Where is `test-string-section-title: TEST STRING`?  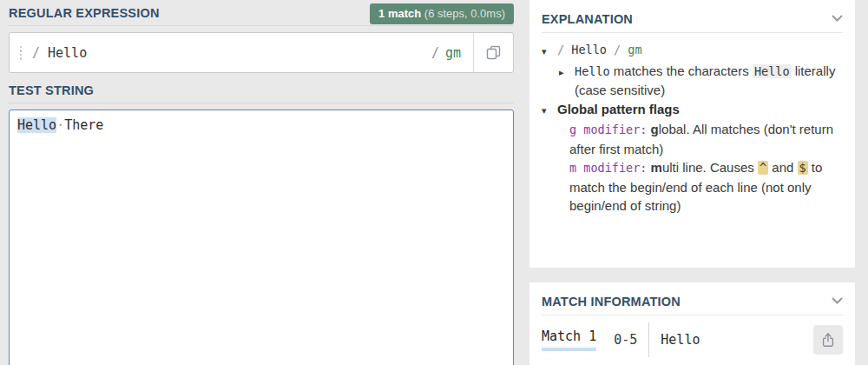 test-string-section-title: TEST STRING is located at coordinates (51, 90).